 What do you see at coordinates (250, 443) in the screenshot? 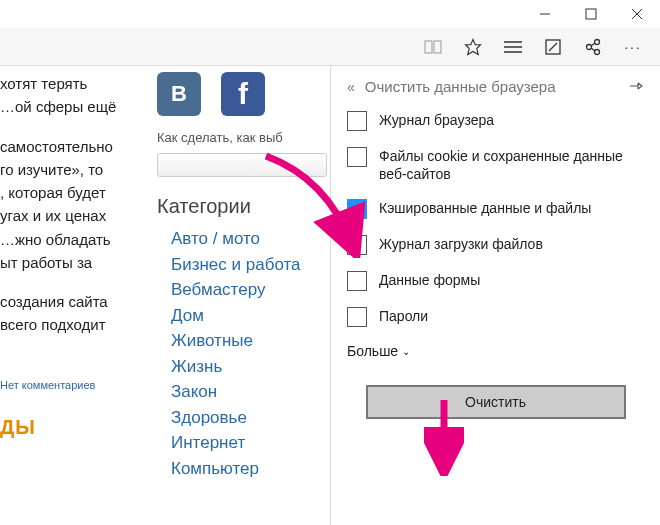
I see `category-link: Интернет` at bounding box center [250, 443].